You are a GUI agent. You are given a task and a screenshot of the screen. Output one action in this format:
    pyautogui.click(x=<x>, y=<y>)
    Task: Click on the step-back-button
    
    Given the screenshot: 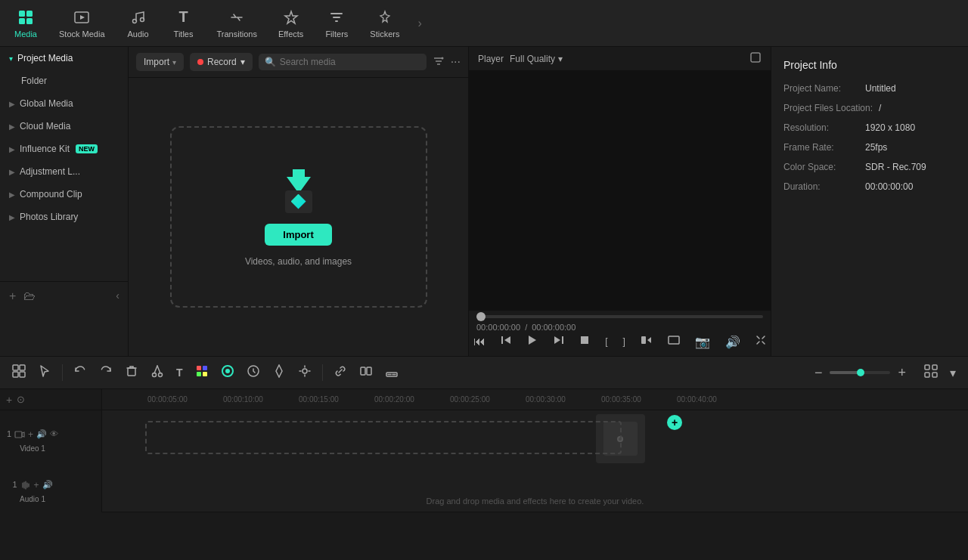 What is the action you would take?
    pyautogui.click(x=506, y=342)
    